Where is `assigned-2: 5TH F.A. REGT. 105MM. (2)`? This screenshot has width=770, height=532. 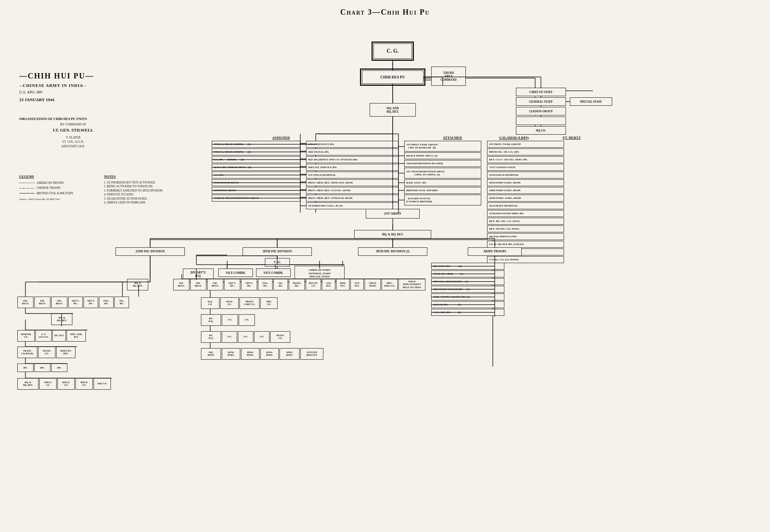
assigned-2: 5TH F.A. REGT. 105MM. (2) is located at coordinates (256, 152).